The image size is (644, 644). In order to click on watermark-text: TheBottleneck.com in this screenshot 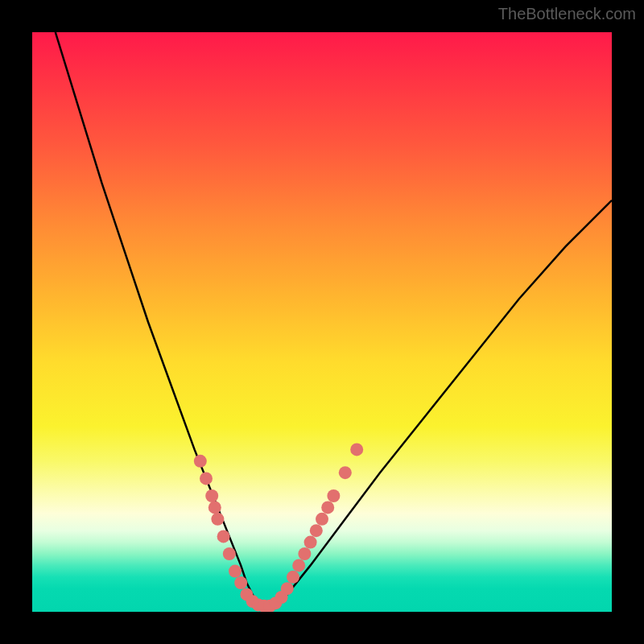, I will do `click(567, 14)`.